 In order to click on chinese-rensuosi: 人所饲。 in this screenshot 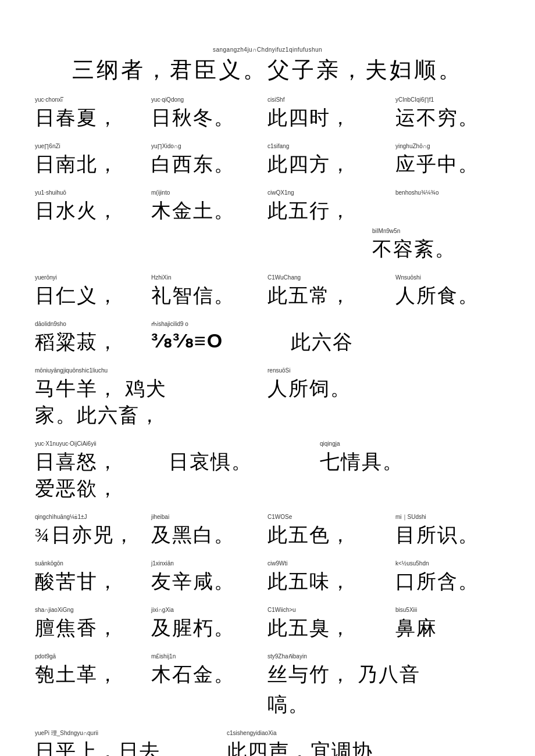, I will do `click(331, 389)`.